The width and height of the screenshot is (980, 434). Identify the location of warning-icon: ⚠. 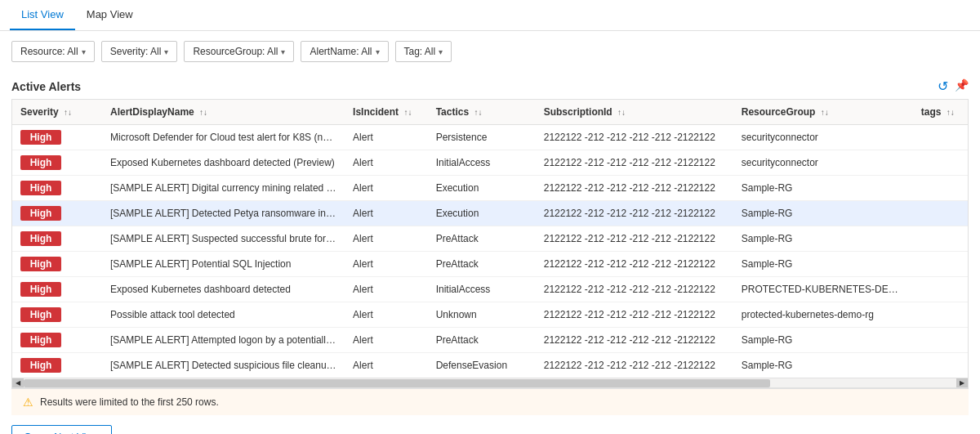
(28, 402).